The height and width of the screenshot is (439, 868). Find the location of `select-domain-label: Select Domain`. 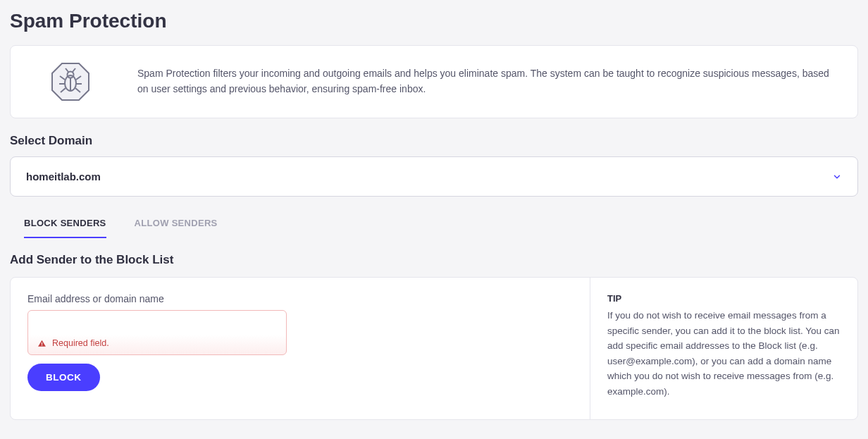

select-domain-label: Select Domain is located at coordinates (434, 141).